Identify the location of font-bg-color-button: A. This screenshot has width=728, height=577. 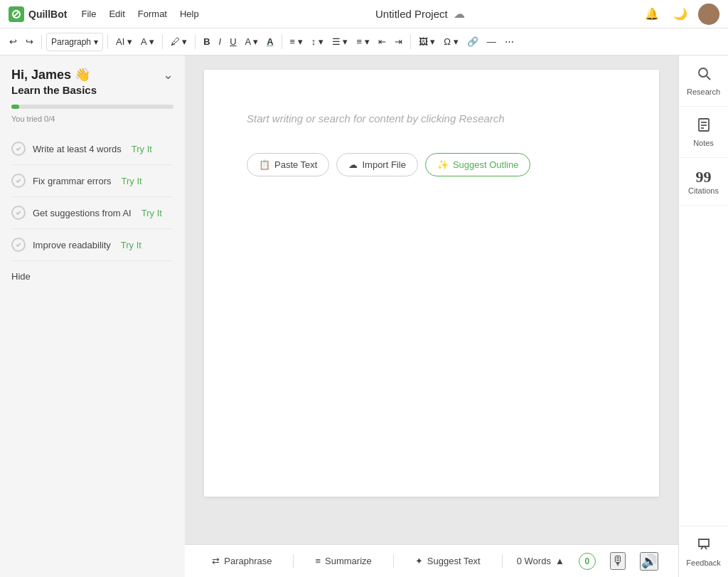
(270, 41).